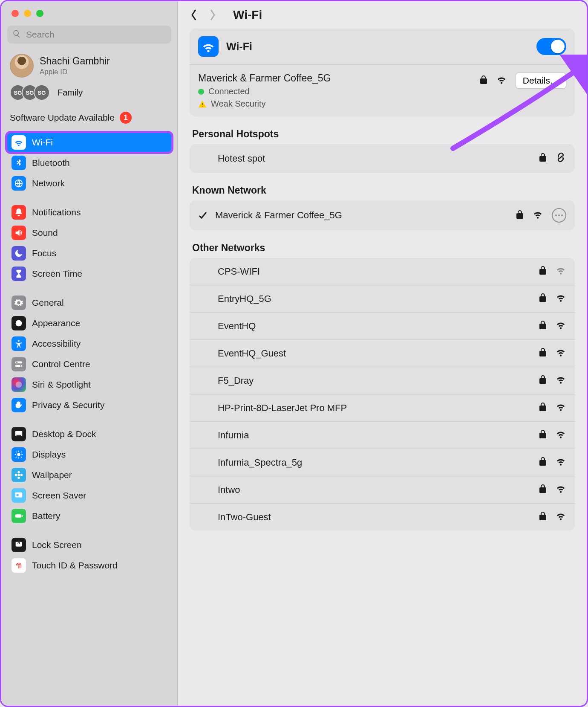  Describe the element at coordinates (89, 385) in the screenshot. I see `sidebar-item-siri: Siri & Spotlight` at that location.